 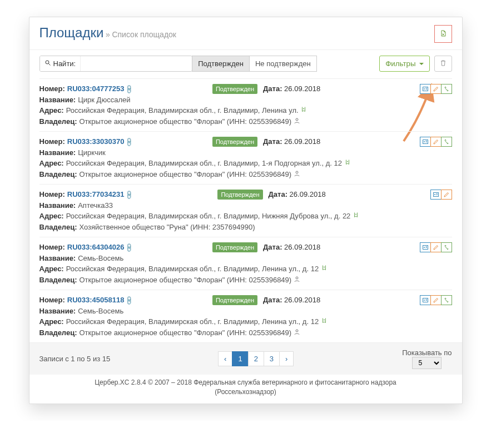 What do you see at coordinates (286, 359) in the screenshot?
I see `page-next: ›` at bounding box center [286, 359].